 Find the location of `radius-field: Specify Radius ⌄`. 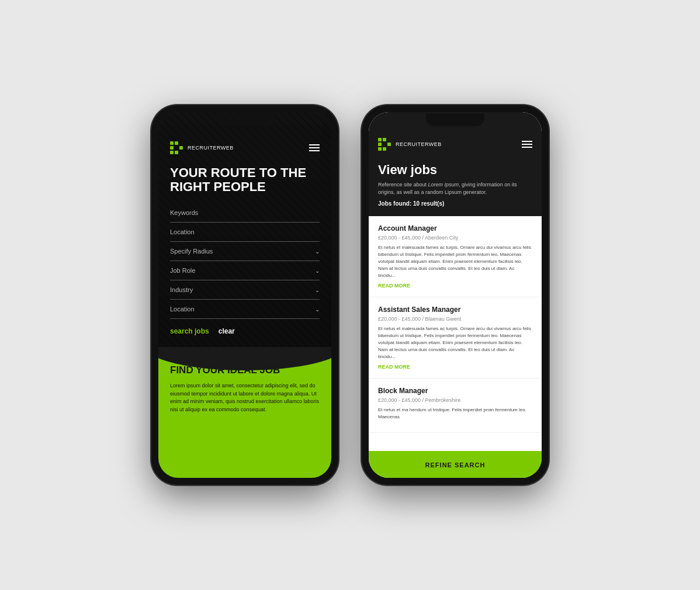

radius-field: Specify Radius ⌄ is located at coordinates (245, 251).